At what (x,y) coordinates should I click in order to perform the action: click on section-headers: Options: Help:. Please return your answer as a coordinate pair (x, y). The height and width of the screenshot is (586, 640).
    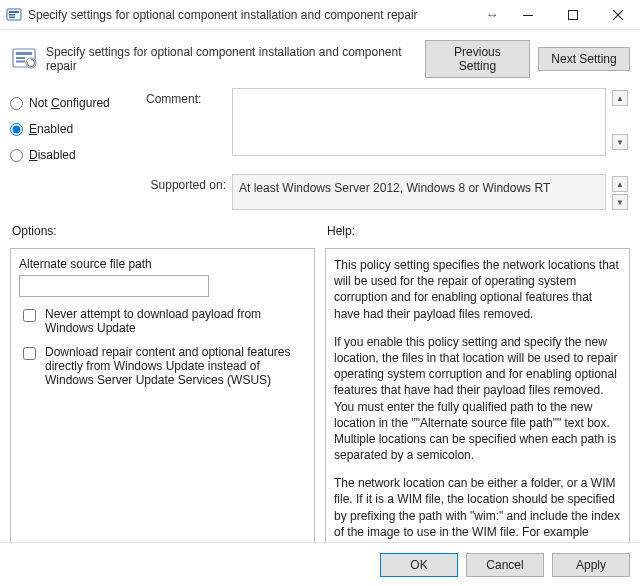
    Looking at the image, I should click on (320, 231).